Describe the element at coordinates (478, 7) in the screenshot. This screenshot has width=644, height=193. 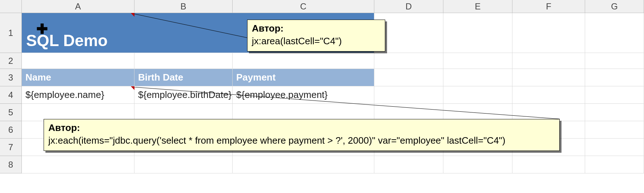
I see `column-header: E` at that location.